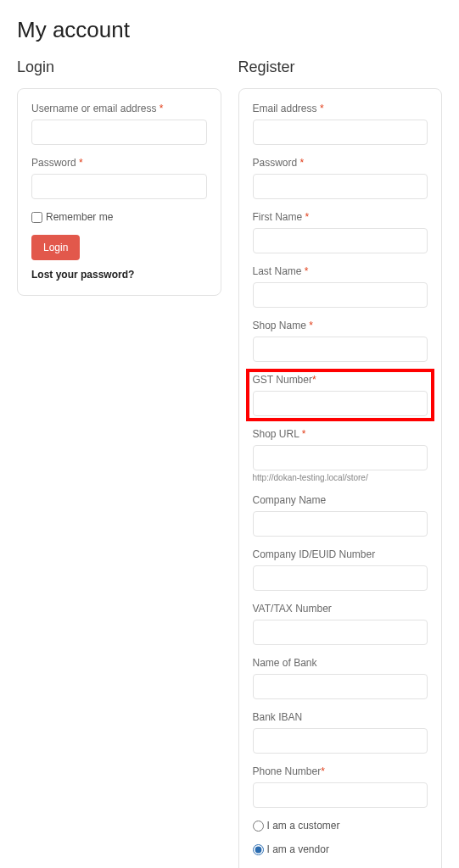 The image size is (459, 868). I want to click on vat-field: VAT/TAX Number, so click(341, 624).